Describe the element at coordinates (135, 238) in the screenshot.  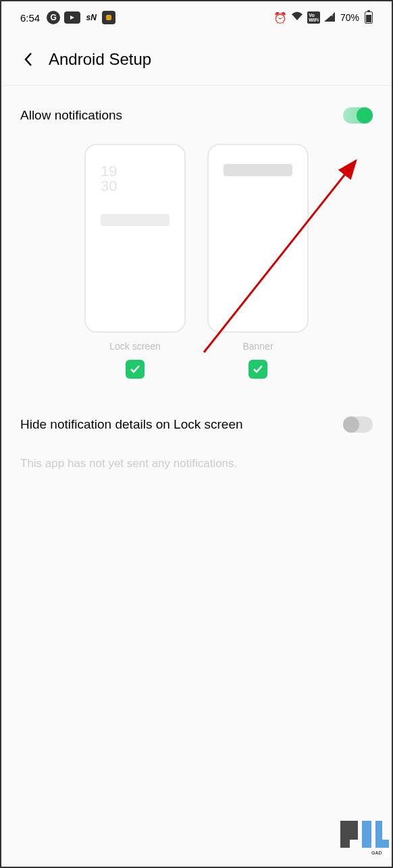
I see `phone-mock-lockscreen: 19 30` at that location.